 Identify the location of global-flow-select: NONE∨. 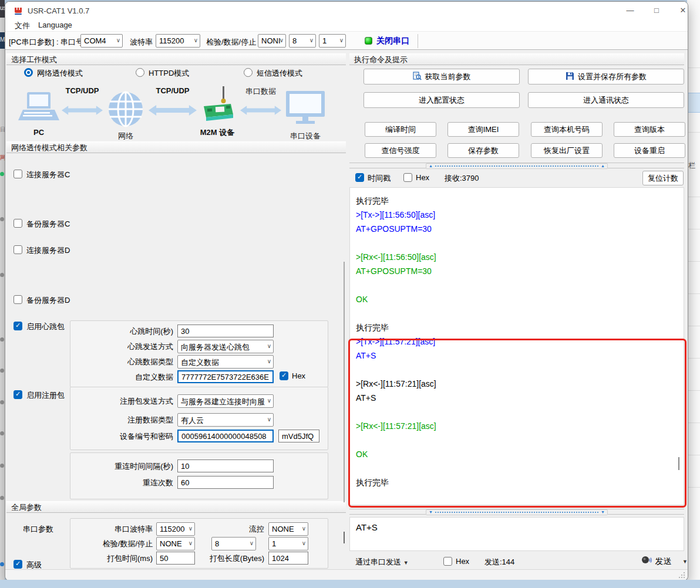
(288, 529).